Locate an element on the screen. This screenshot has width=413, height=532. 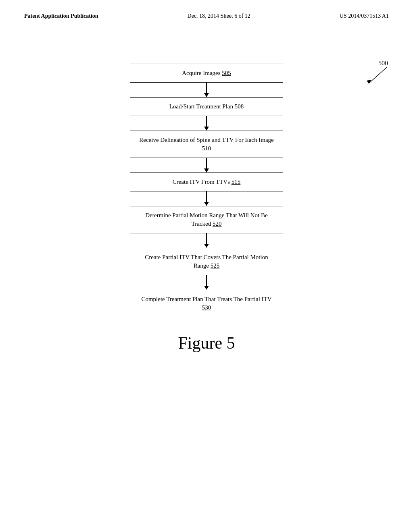
flow-box-508: Load/Start Treatment Plan 508 is located at coordinates (206, 106).